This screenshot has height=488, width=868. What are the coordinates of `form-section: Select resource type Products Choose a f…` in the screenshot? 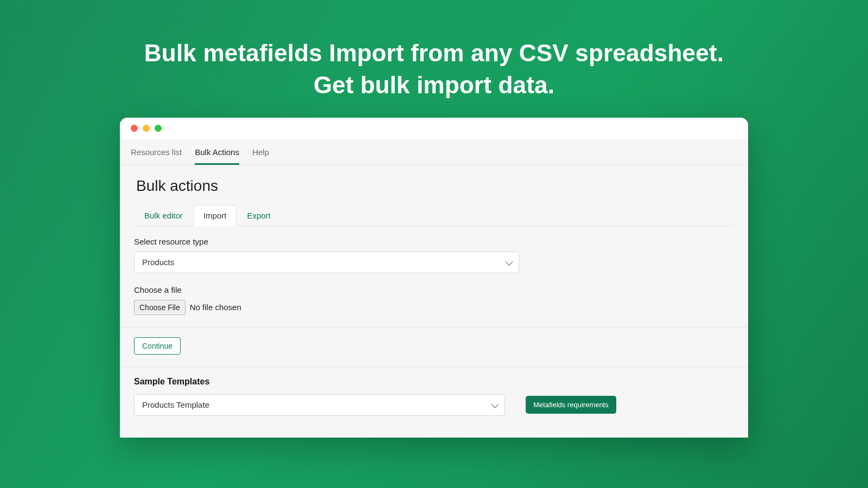 It's located at (327, 276).